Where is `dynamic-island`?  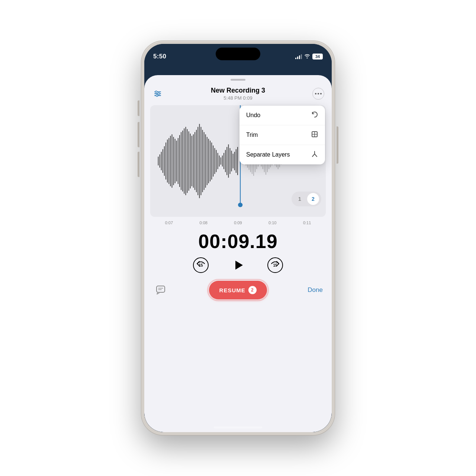 dynamic-island is located at coordinates (238, 54).